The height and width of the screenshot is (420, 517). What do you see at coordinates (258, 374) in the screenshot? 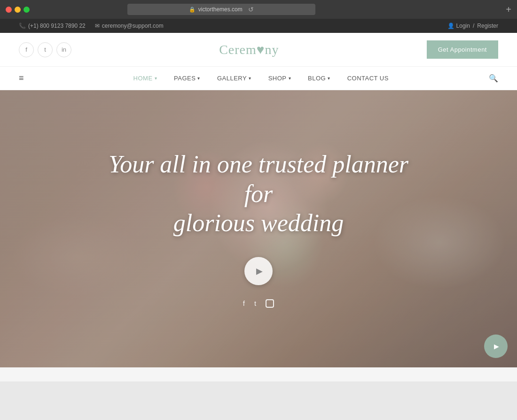
I see `bottom-strip` at bounding box center [258, 374].